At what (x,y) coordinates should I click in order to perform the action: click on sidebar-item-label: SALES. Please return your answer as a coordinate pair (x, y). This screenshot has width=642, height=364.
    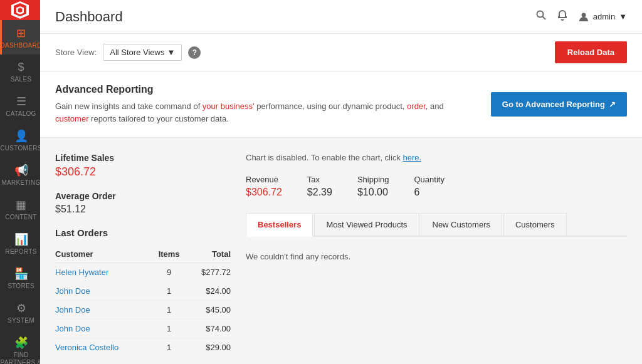
    Looking at the image, I should click on (21, 80).